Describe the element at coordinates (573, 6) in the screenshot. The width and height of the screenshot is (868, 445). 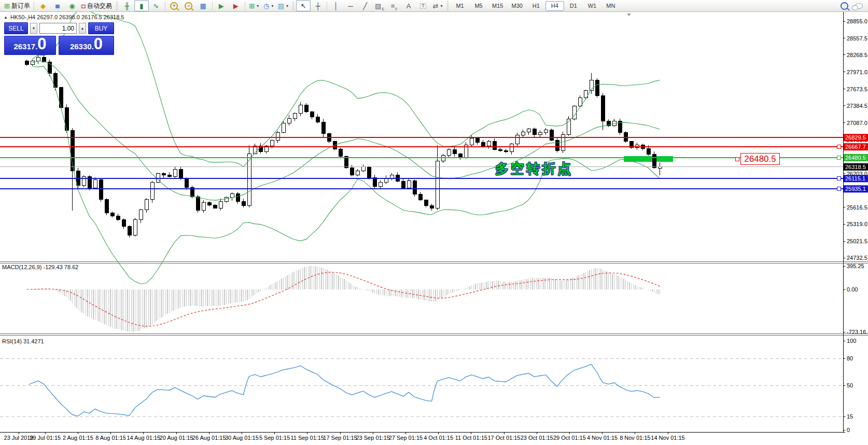
I see `timeframe-d1-button: D1` at that location.